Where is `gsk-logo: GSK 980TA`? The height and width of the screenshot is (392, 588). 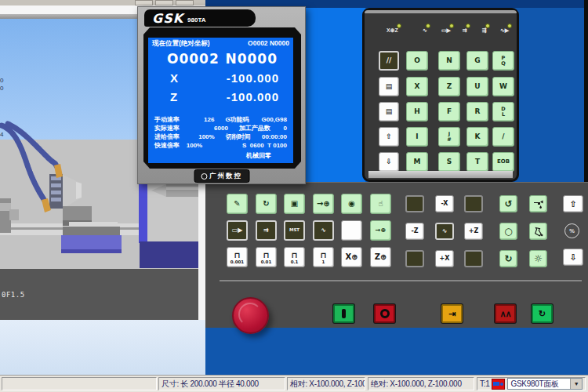
gsk-logo: GSK 980TA is located at coordinates (200, 18).